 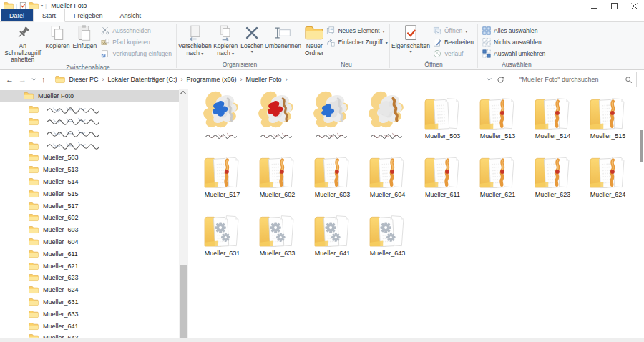 I want to click on folder-item: Mueller_602, so click(x=278, y=177).